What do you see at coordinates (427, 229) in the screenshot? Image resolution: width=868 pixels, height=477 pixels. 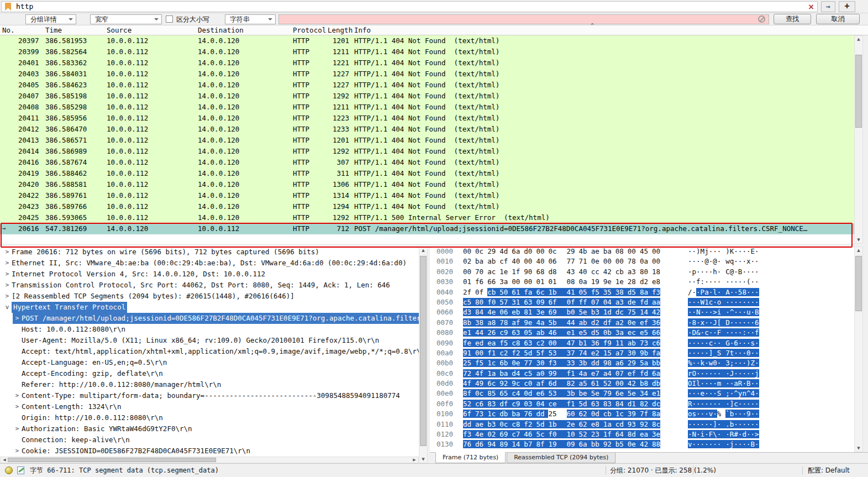 I see `packet-row-20616: →20616547.38126914.0.0.12010.0.0.112HTTP…` at bounding box center [427, 229].